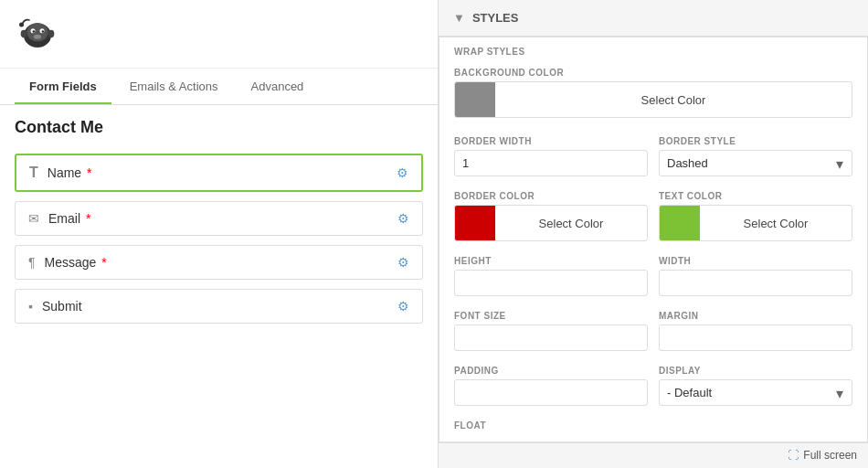 The image size is (868, 468). I want to click on width-col: WIDTH, so click(756, 272).